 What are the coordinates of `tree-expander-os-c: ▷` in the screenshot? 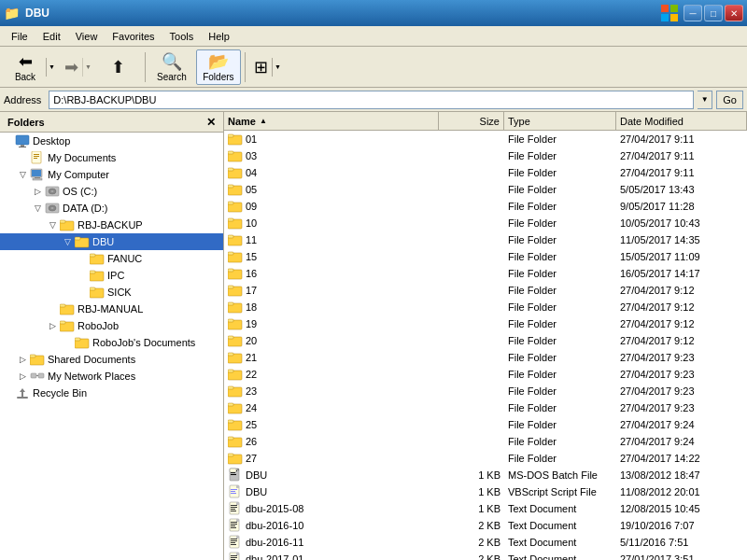 It's located at (37, 191).